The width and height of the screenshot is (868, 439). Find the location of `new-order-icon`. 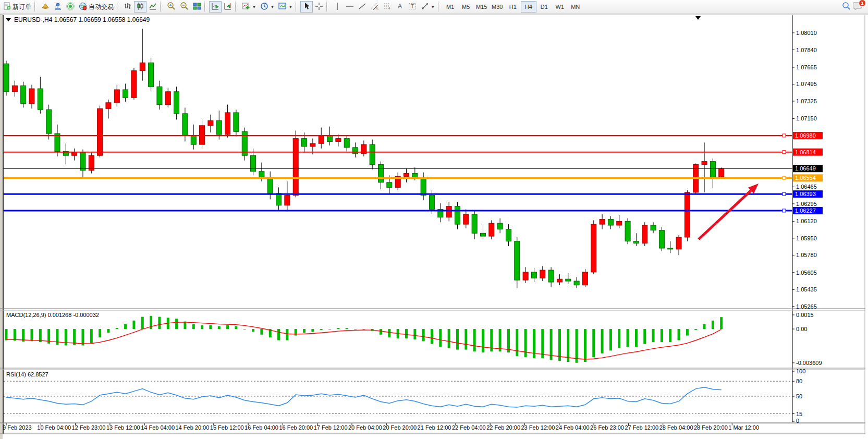

new-order-icon is located at coordinates (7, 7).